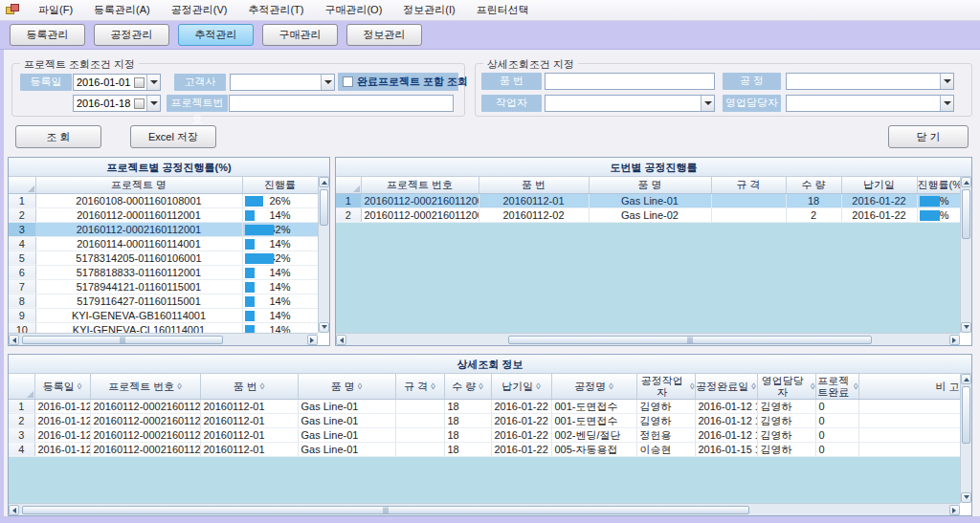  I want to click on table-row: 42016-01-1220160112-00021601120012016011…, so click(484, 449).